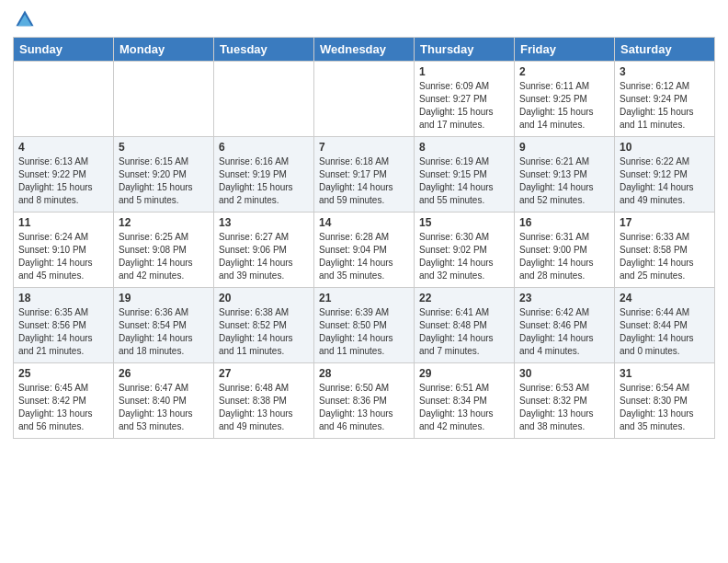 The image size is (728, 563). I want to click on day-info: Sunrise: 6:09 AM Sunset: 9:27 PM Dayligh…, so click(464, 106).